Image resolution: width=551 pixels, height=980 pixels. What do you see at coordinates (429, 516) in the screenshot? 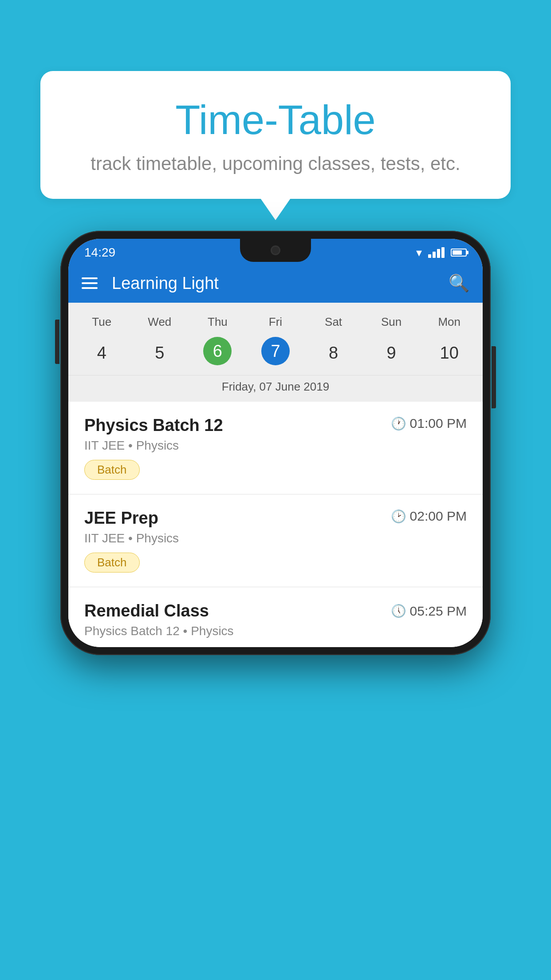
I see `item-time-2: 🕑 02:00 PM` at bounding box center [429, 516].